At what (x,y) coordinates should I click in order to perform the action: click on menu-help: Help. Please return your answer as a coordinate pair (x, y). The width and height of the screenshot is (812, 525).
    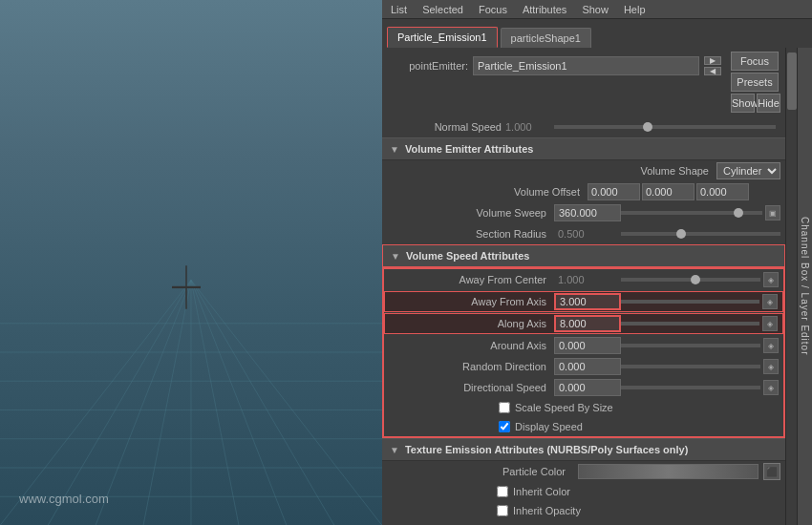
    Looking at the image, I should click on (634, 10).